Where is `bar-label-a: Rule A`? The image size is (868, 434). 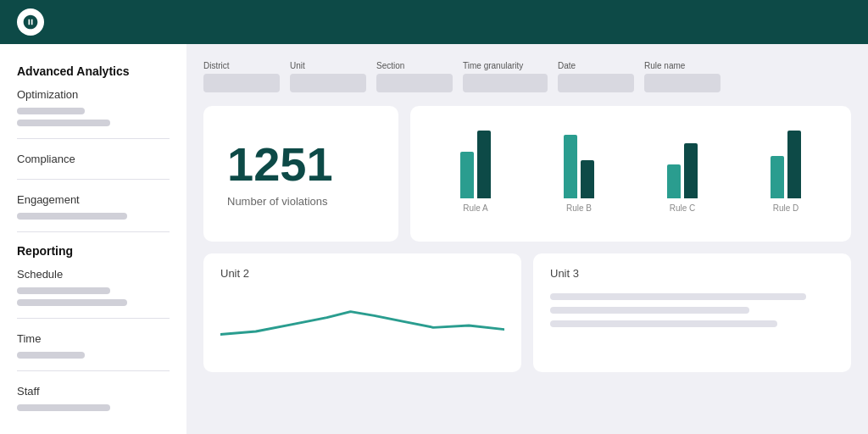 bar-label-a: Rule A is located at coordinates (475, 209).